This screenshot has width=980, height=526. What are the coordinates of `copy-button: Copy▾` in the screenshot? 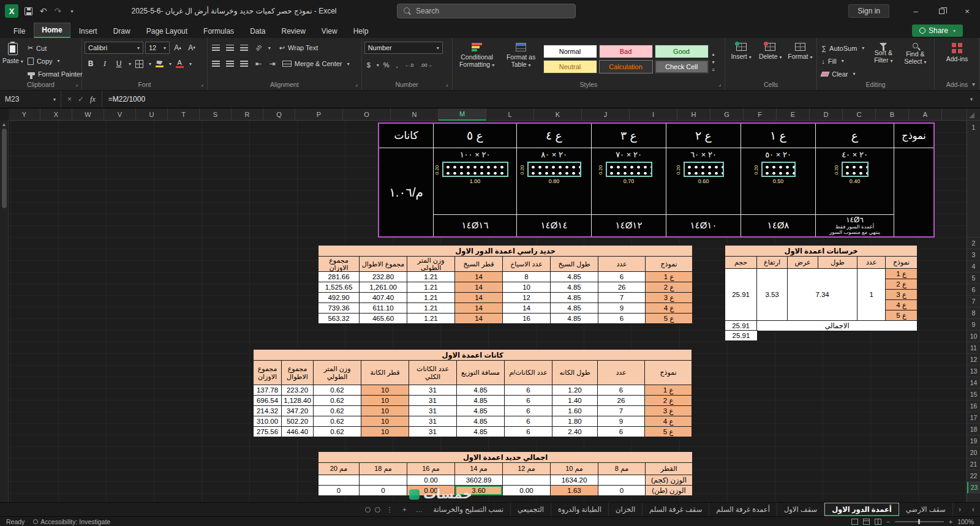 It's located at (55, 61).